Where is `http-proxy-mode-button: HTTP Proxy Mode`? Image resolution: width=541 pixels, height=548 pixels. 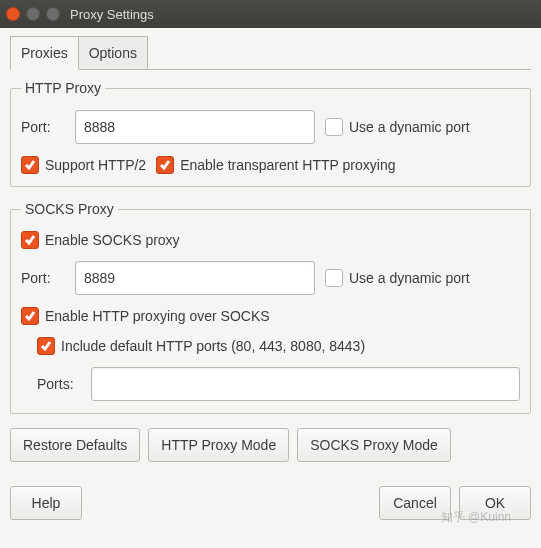
http-proxy-mode-button: HTTP Proxy Mode is located at coordinates (218, 445).